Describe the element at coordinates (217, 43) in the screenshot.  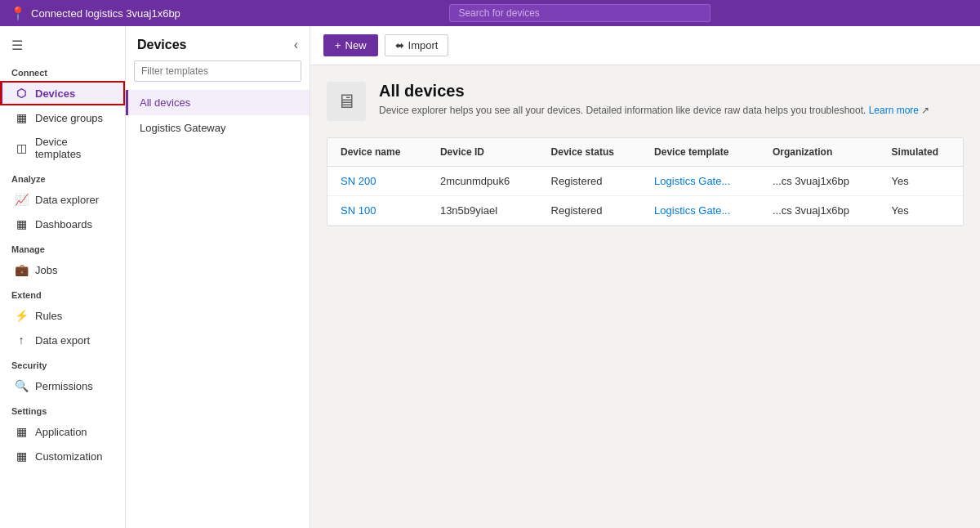
I see `mid-panel-header: Devices ‹` at that location.